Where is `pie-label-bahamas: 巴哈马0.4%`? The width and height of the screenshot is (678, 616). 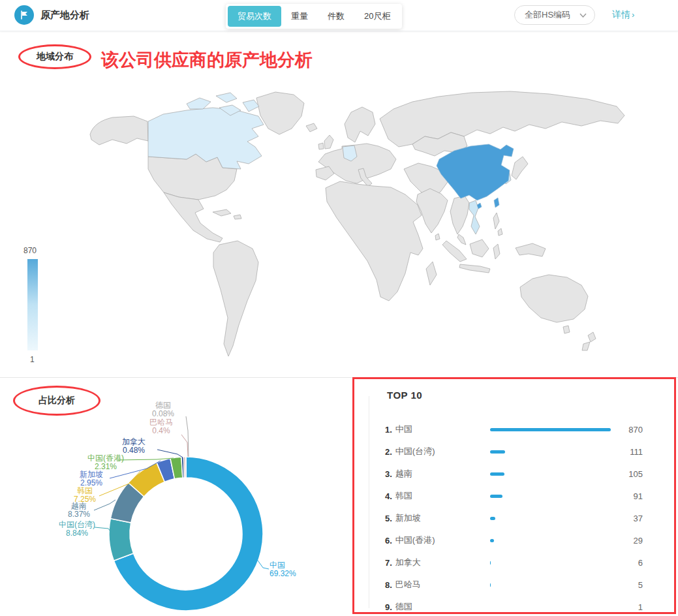 pie-label-bahamas: 巴哈马0.4% is located at coordinates (161, 427).